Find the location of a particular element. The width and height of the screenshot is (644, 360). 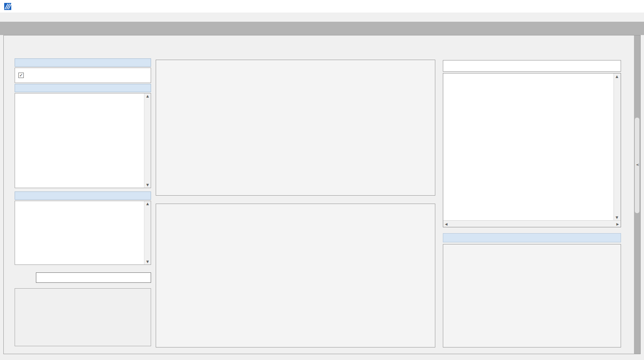

minimize-button is located at coordinates (595, 6).